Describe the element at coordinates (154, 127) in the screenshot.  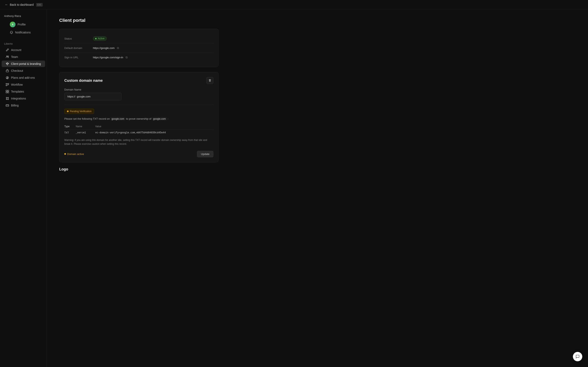
I see `dns-col-value: Value` at that location.